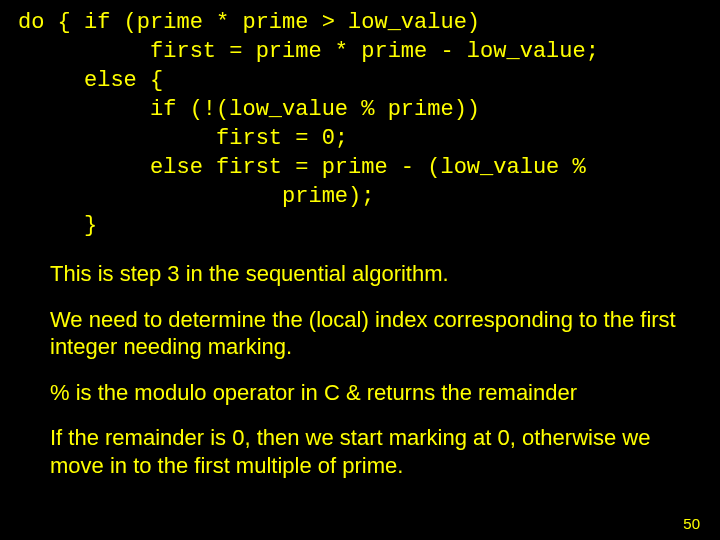 The image size is (720, 540). I want to click on code-line: else {, so click(90, 80).